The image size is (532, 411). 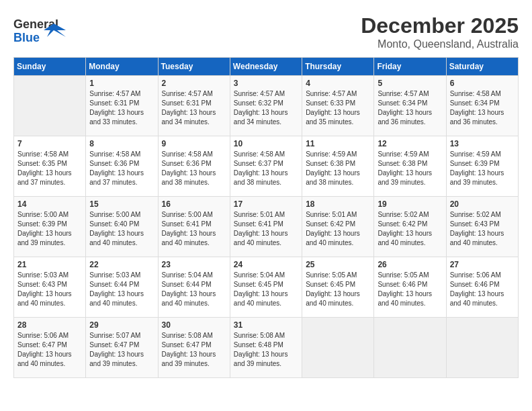 I want to click on weekday-header-sunday: Sunday, so click(x=50, y=67).